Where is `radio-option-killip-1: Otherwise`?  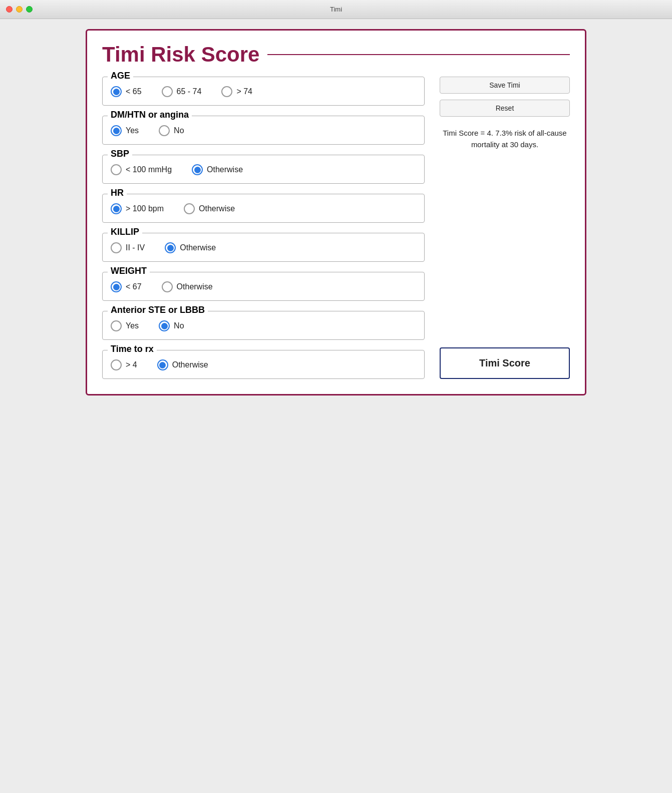 radio-option-killip-1: Otherwise is located at coordinates (190, 248).